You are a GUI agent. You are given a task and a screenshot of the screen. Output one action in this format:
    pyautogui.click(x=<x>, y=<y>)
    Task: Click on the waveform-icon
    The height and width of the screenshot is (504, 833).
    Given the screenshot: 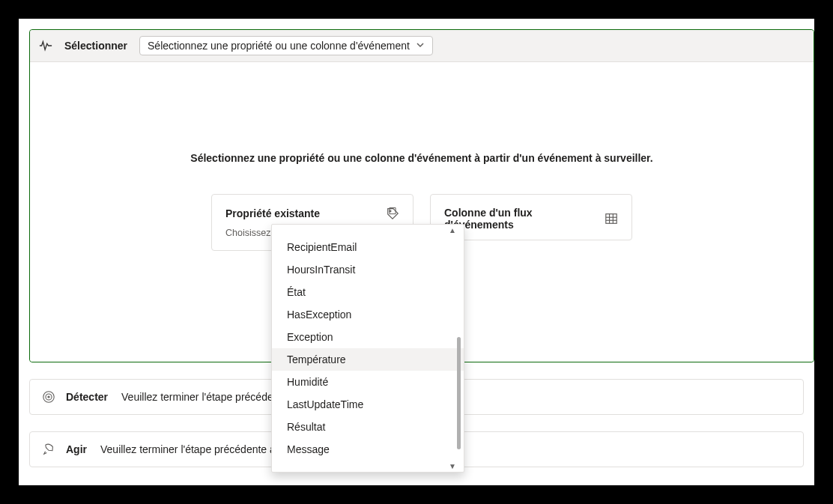 What is the action you would take?
    pyautogui.click(x=46, y=46)
    